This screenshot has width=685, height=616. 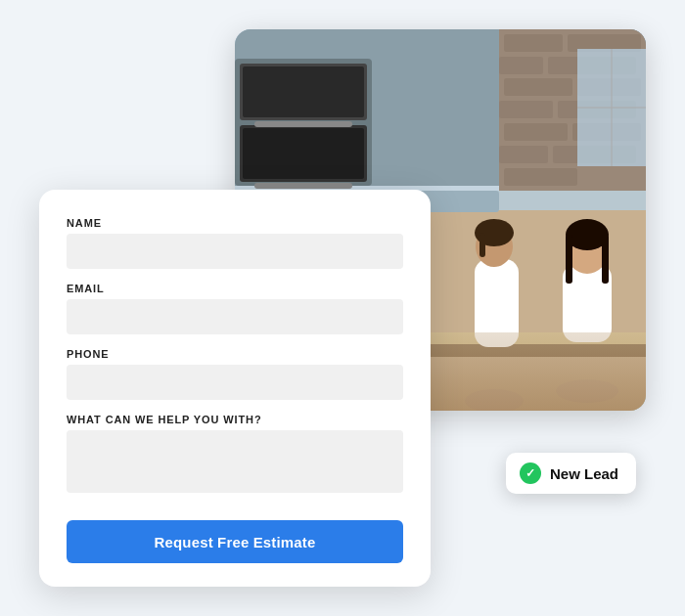 What do you see at coordinates (235, 317) in the screenshot?
I see `email-input` at bounding box center [235, 317].